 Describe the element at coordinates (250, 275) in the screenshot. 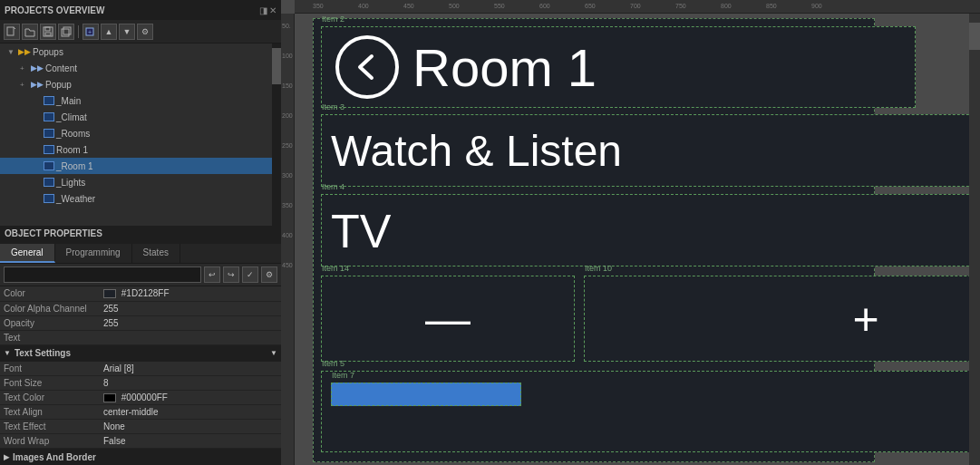

I see `confirm-btn: ✓` at that location.